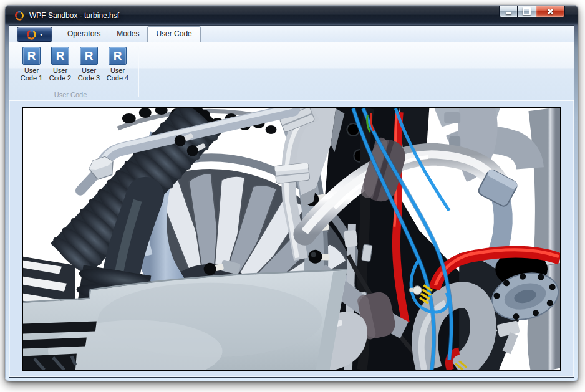  I want to click on close-icon, so click(550, 11).